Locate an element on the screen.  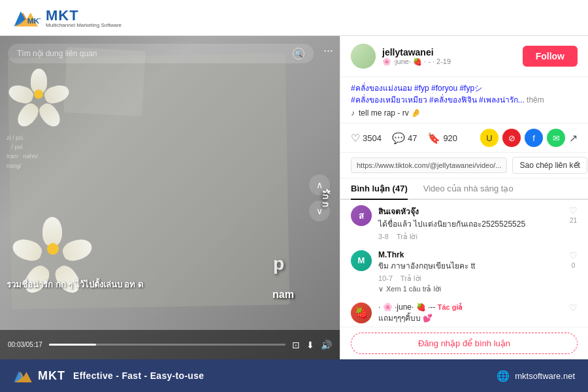
nav-down-button: ∨ is located at coordinates (319, 211).